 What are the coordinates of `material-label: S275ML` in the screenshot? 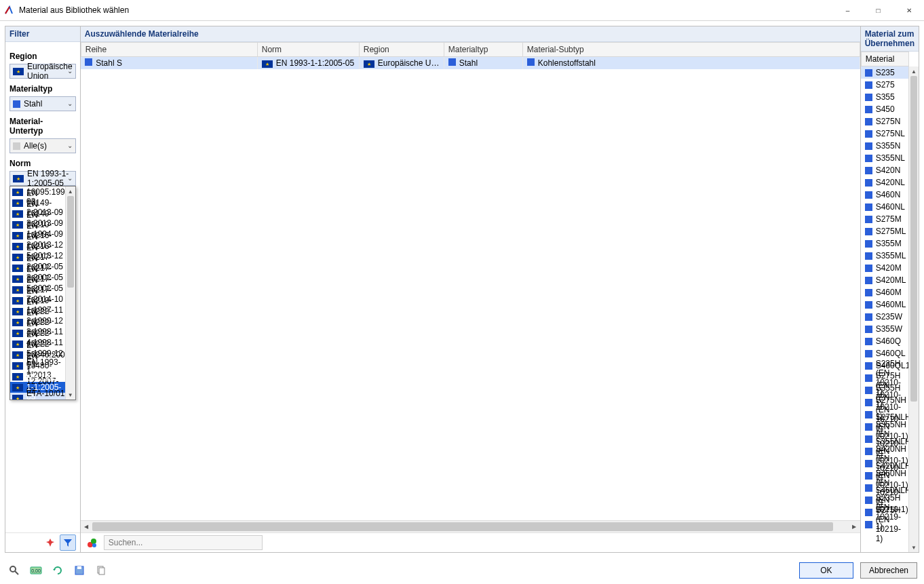 It's located at (891, 231).